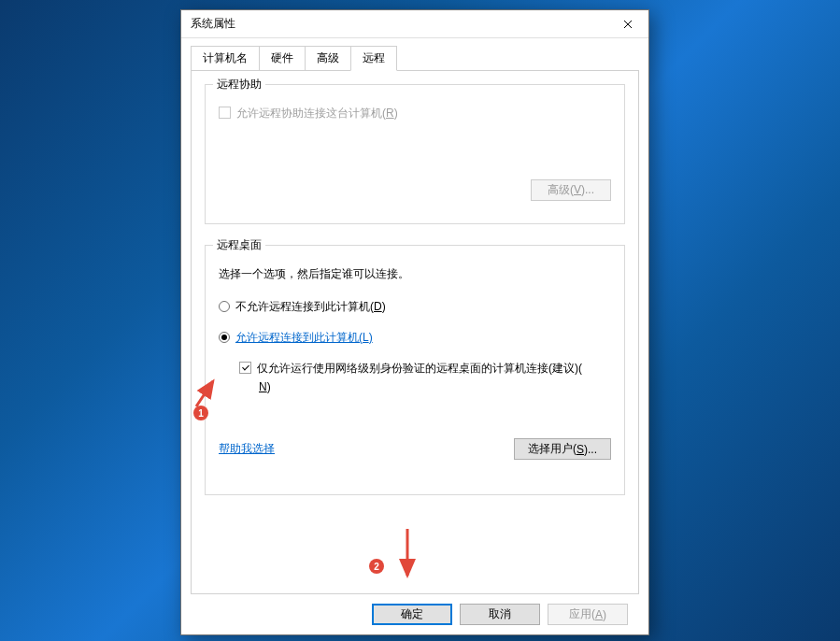 The height and width of the screenshot is (641, 840). What do you see at coordinates (435, 387) in the screenshot?
I see `nla-hotkey-line: N)` at bounding box center [435, 387].